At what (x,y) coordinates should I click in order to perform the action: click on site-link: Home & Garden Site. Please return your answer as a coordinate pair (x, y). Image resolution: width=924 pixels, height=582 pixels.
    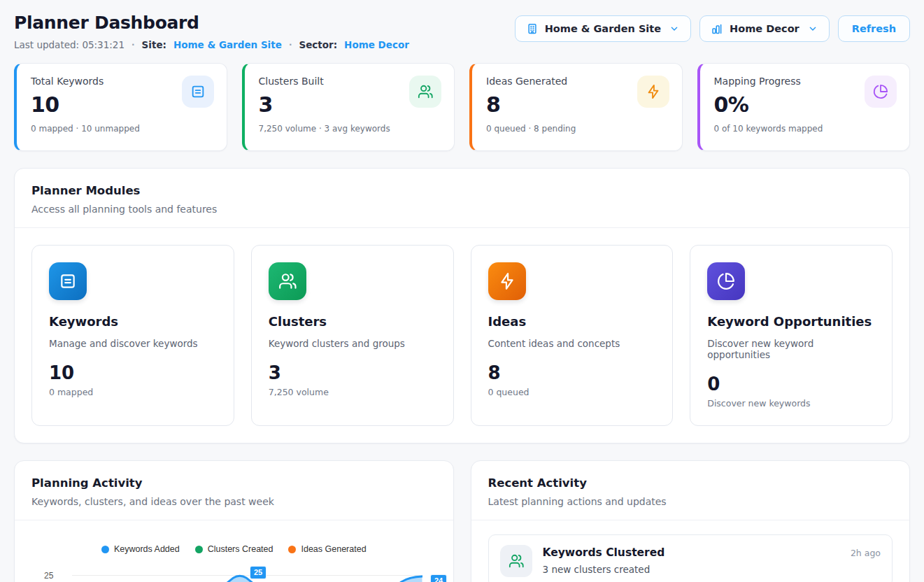
    Looking at the image, I should click on (228, 45).